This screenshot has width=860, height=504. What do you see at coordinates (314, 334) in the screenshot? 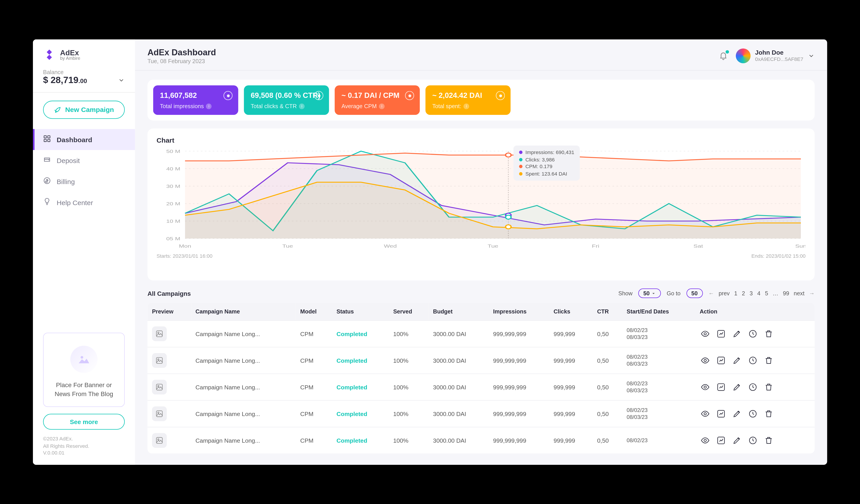
I see `cell-model: CPM` at bounding box center [314, 334].